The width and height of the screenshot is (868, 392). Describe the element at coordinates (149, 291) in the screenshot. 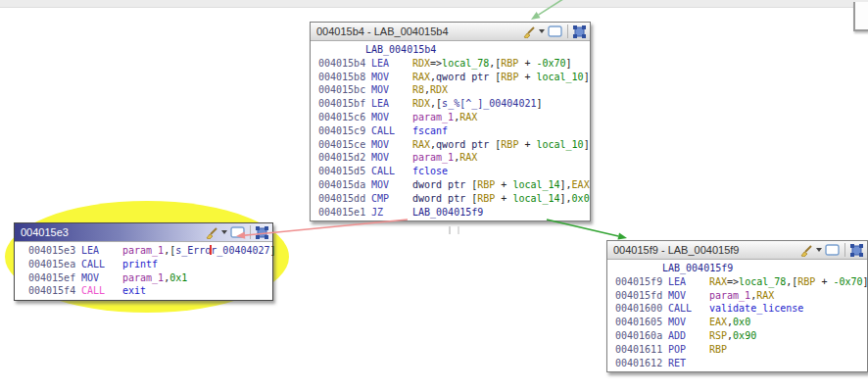

I see `instruction-row: 004015f4CALLexit` at that location.